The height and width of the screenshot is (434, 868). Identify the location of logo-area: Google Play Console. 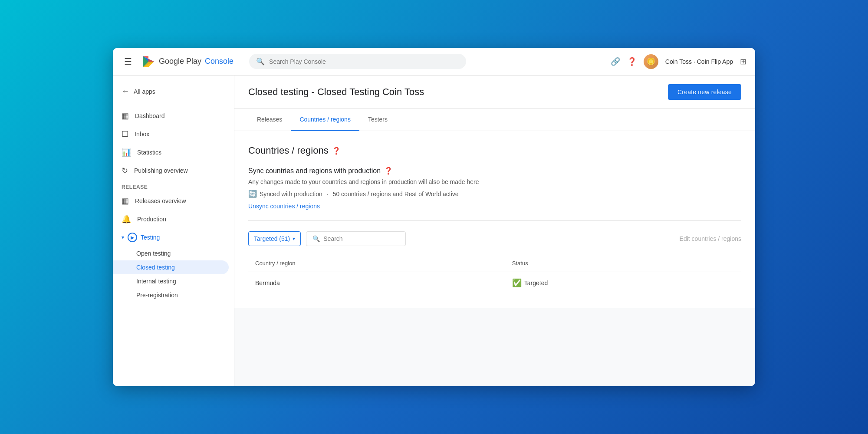
(187, 62).